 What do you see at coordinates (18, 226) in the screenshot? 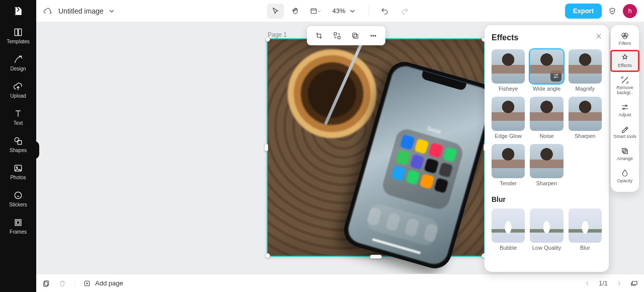
I see `sidebar-item-frames: Frames` at bounding box center [18, 226].